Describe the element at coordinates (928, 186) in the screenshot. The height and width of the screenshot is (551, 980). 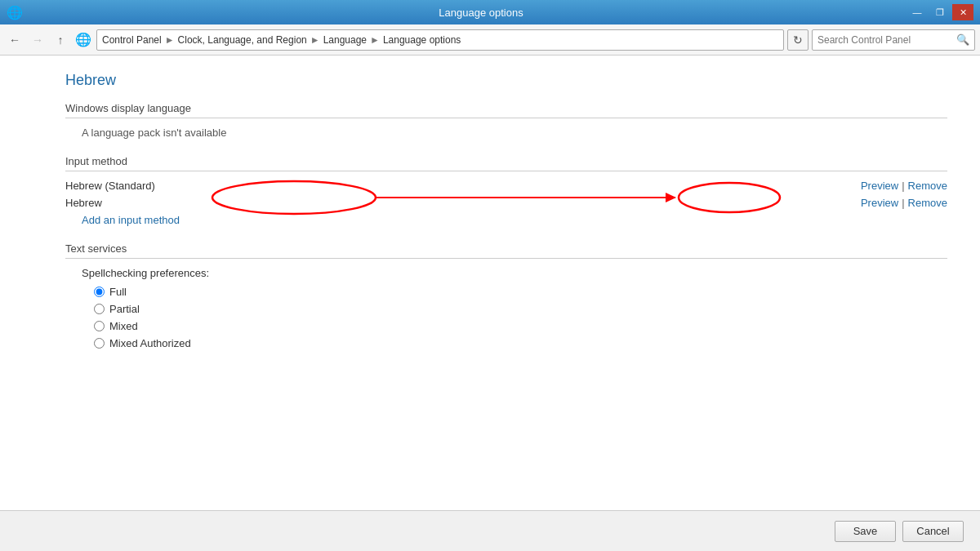
I see `remove-link-1: Remove` at that location.